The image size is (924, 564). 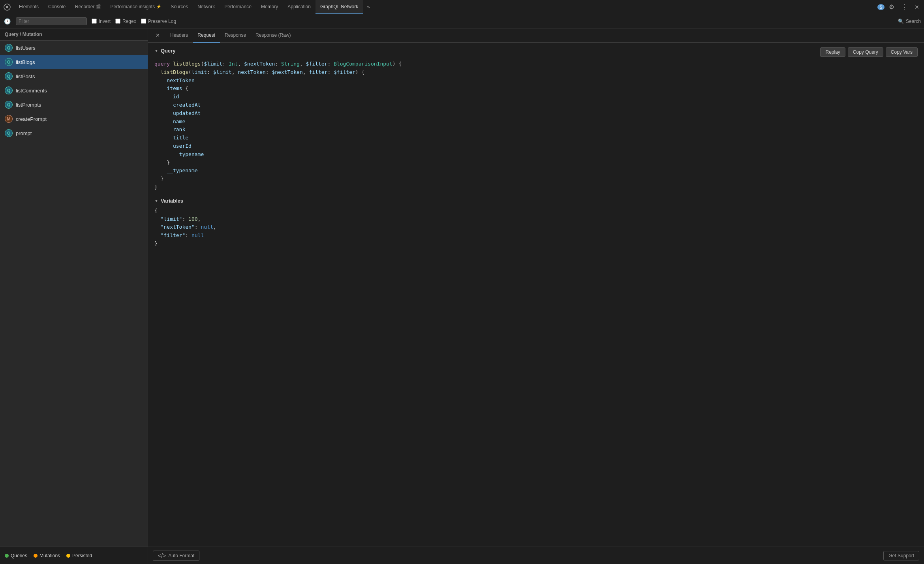 I want to click on search-button: 🔍 Search, so click(x=909, y=21).